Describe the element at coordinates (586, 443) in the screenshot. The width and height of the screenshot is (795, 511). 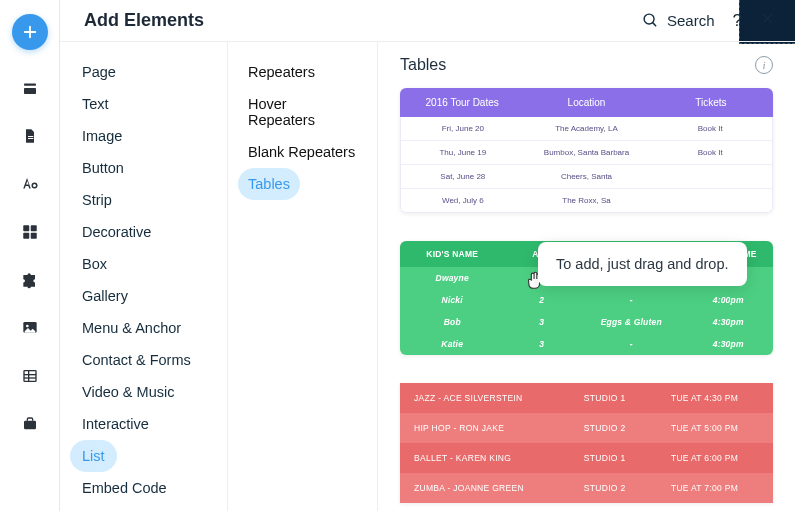
I see `table-preset: JAZZ - ACE SILVERSTEIN STUDIO 1 TUE AT 4…` at that location.